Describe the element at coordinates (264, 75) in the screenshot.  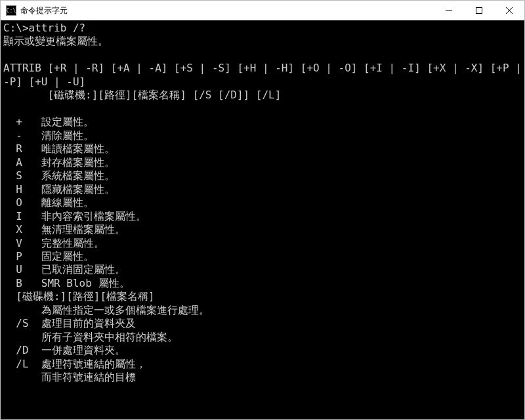
I see `usage-line-1: ATTRIB [+R | -R] [+A | -A] [+S | -S] [+H…` at that location.